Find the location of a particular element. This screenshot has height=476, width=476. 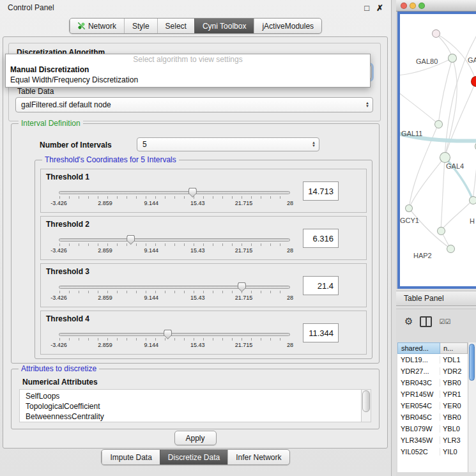

cell-shared-name: YBR043C is located at coordinates (419, 383).